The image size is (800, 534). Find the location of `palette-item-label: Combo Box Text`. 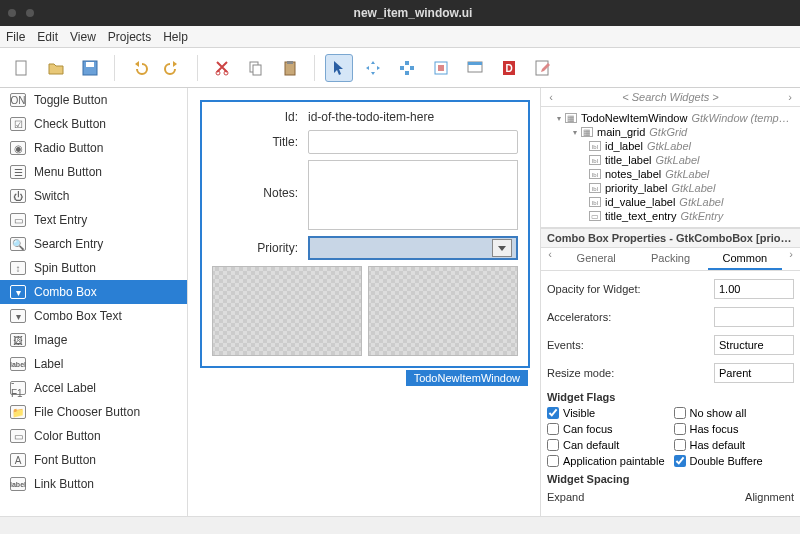

palette-item-label: Combo Box Text is located at coordinates (78, 316).